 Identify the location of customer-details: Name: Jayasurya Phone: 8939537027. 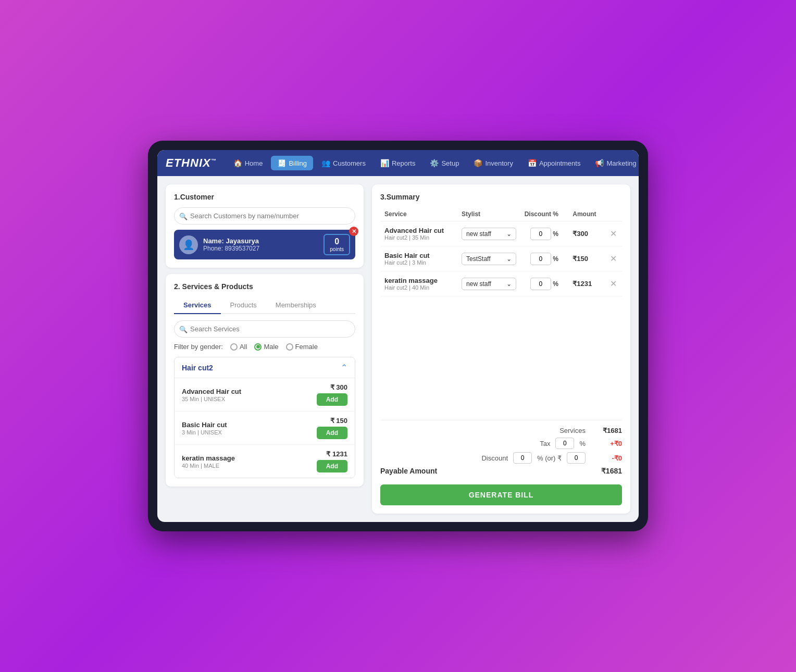
(264, 245).